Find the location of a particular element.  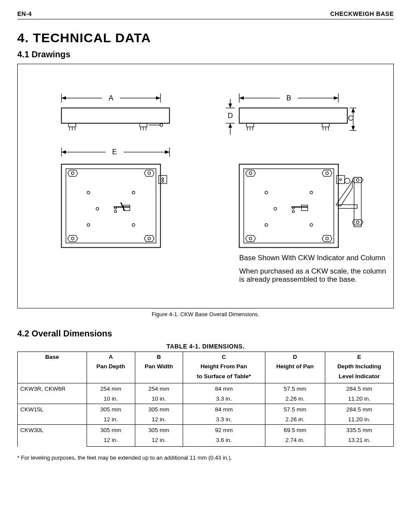

col-B: B is located at coordinates (159, 357).